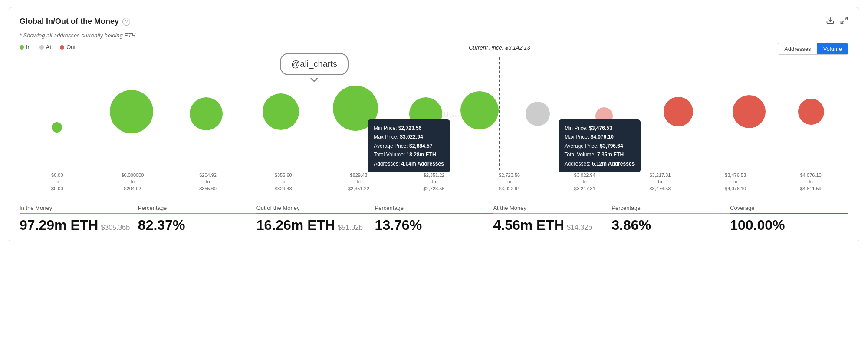 The height and width of the screenshot is (338, 868). Describe the element at coordinates (789, 219) in the screenshot. I see `stat-coverage: Coverage 100.00%` at that location.